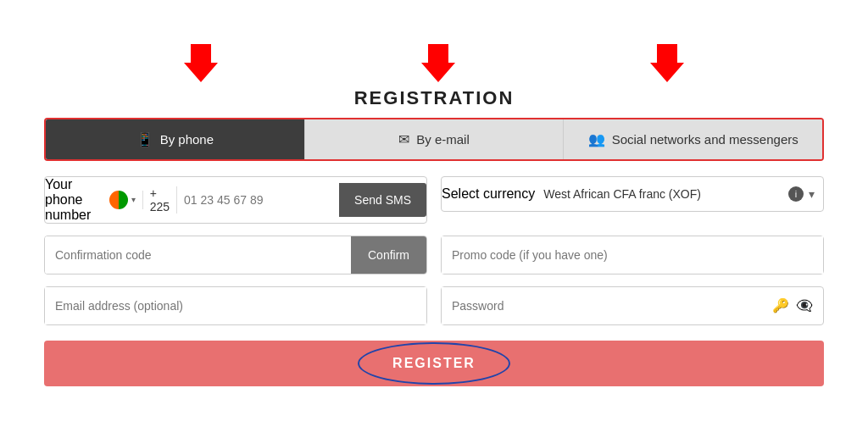 This screenshot has width=868, height=438. Describe the element at coordinates (124, 200) in the screenshot. I see `flag-right` at that location.